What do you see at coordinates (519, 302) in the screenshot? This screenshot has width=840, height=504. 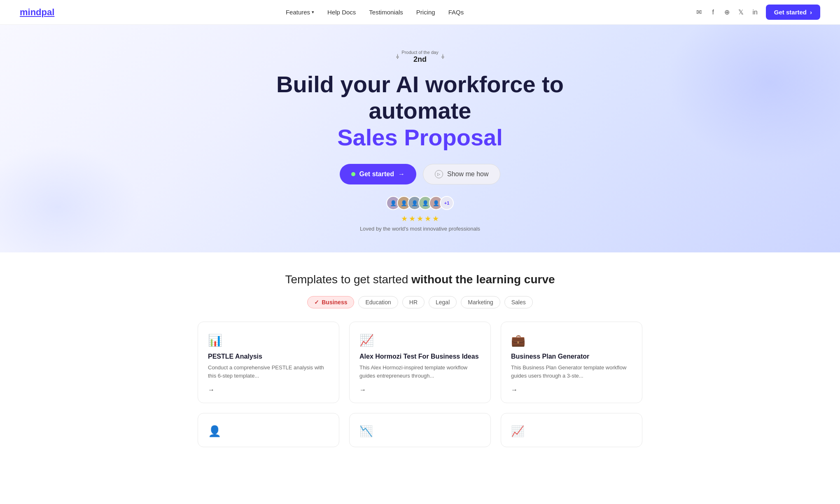 I see `filter-tab-sales: Sales` at bounding box center [519, 302].